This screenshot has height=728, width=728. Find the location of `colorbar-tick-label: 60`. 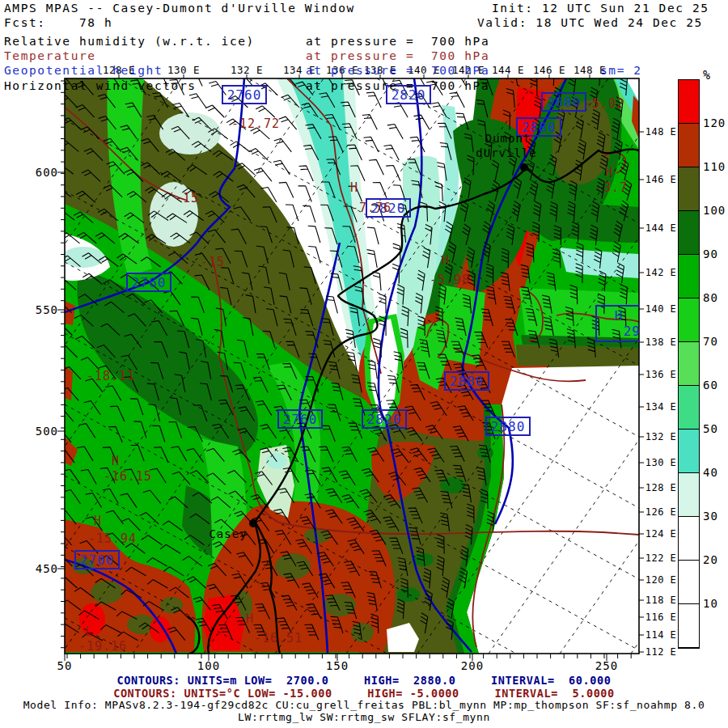

colorbar-tick-label: 60 is located at coordinates (710, 385).